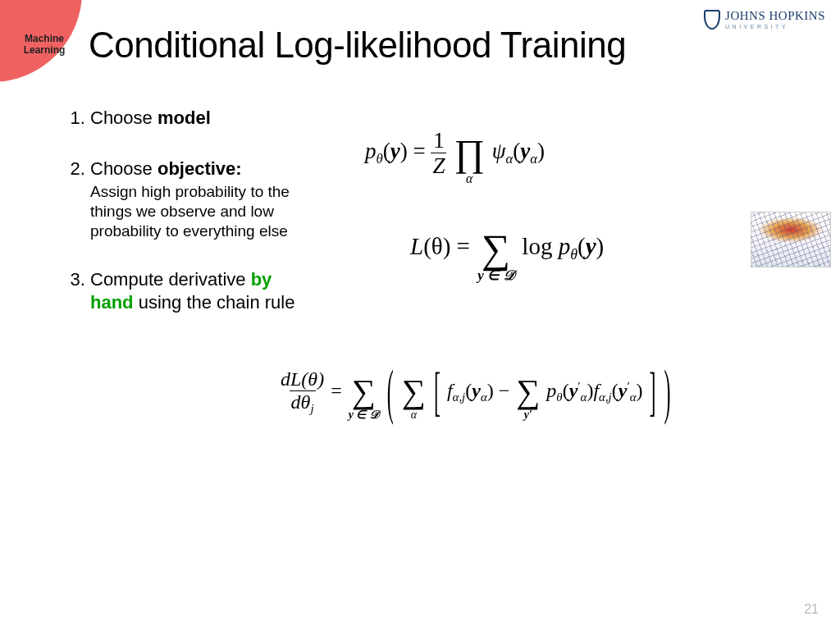 This screenshot has width=840, height=630. I want to click on eq1-prod: ∏ α, so click(469, 153).